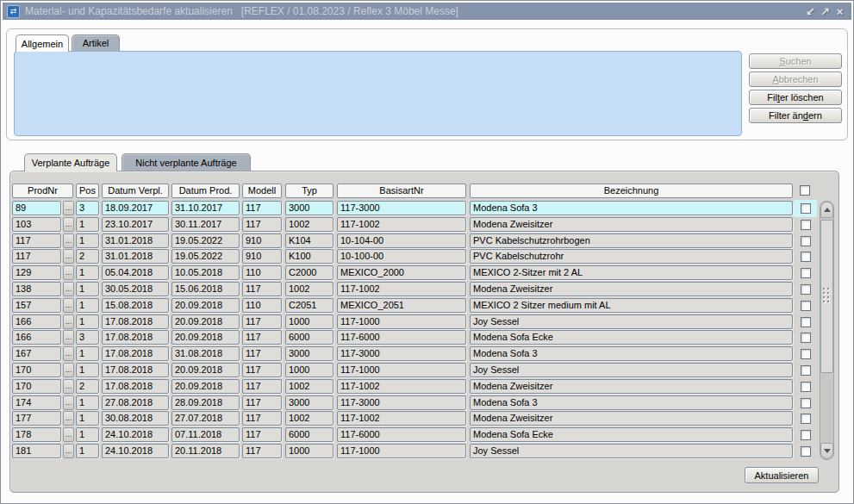 This screenshot has width=854, height=504. What do you see at coordinates (795, 79) in the screenshot?
I see `abbrechen-button: Abbrechen` at bounding box center [795, 79].